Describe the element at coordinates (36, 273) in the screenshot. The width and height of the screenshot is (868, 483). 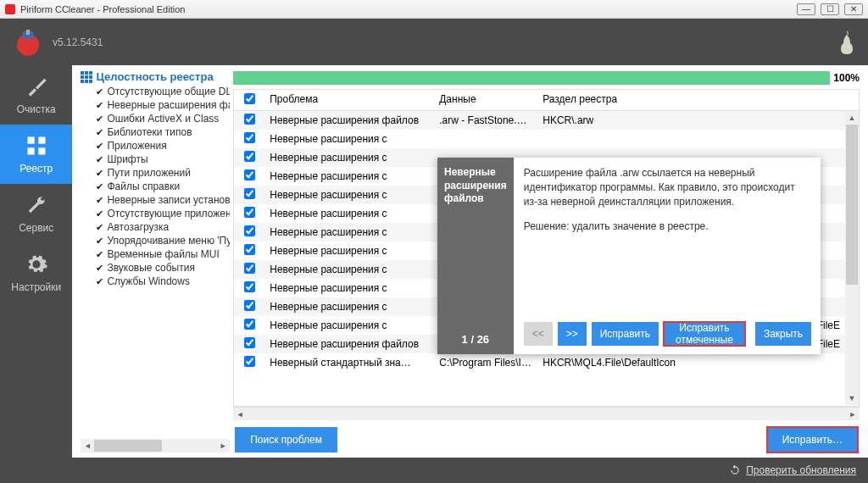
I see `sidebar-item-options: Настройки` at that location.